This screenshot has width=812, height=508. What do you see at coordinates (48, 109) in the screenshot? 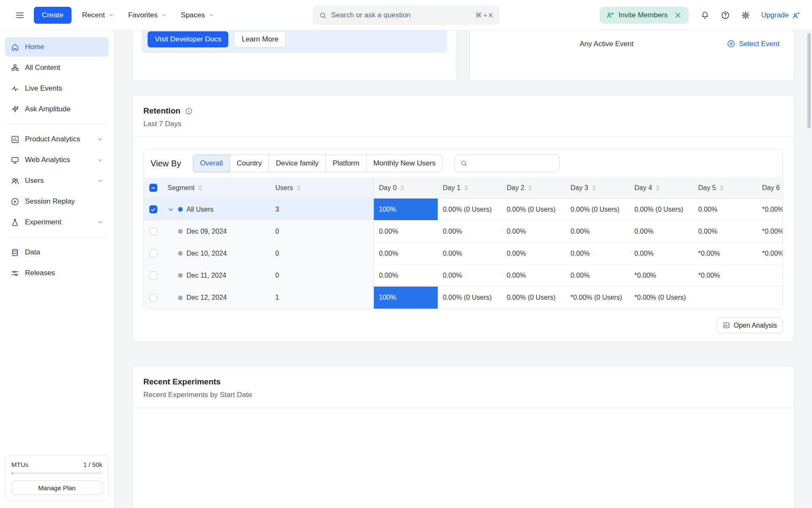
I see `sidebar-item-label: Ask Amplitude` at bounding box center [48, 109].